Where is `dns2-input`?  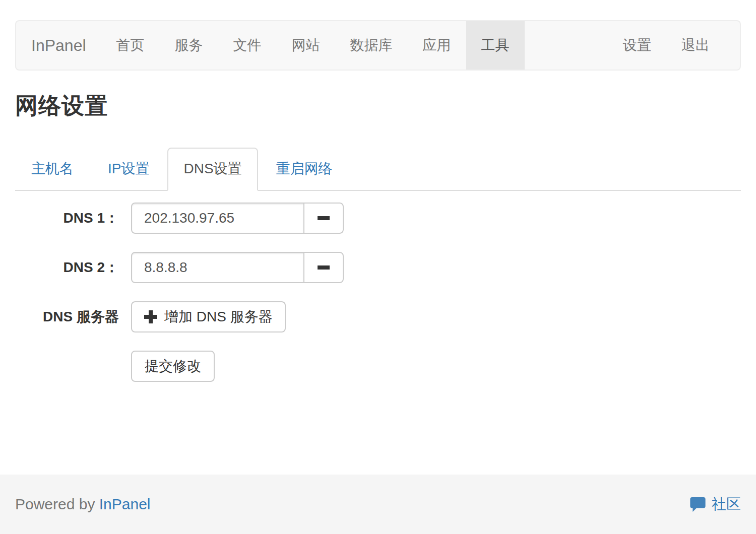 dns2-input is located at coordinates (218, 268).